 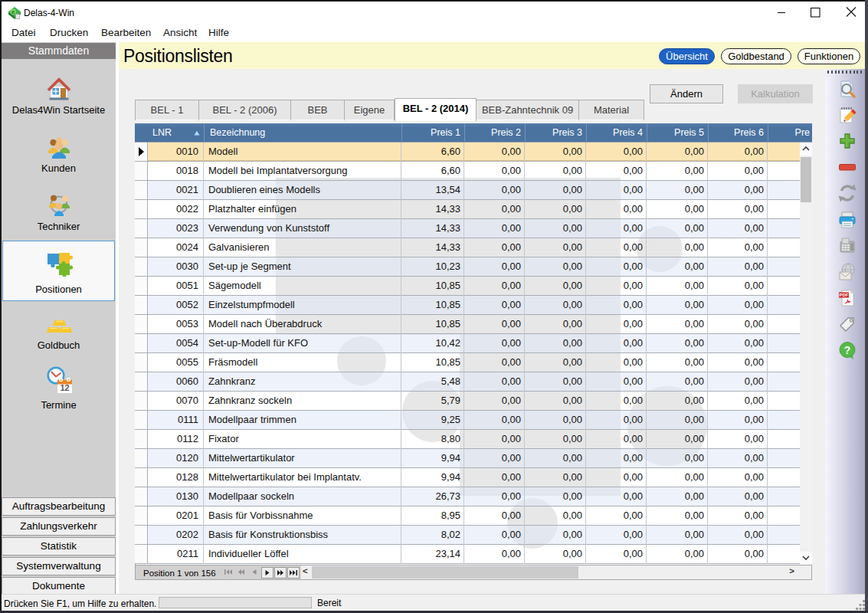 I want to click on svg-text: PDF, so click(x=844, y=295).